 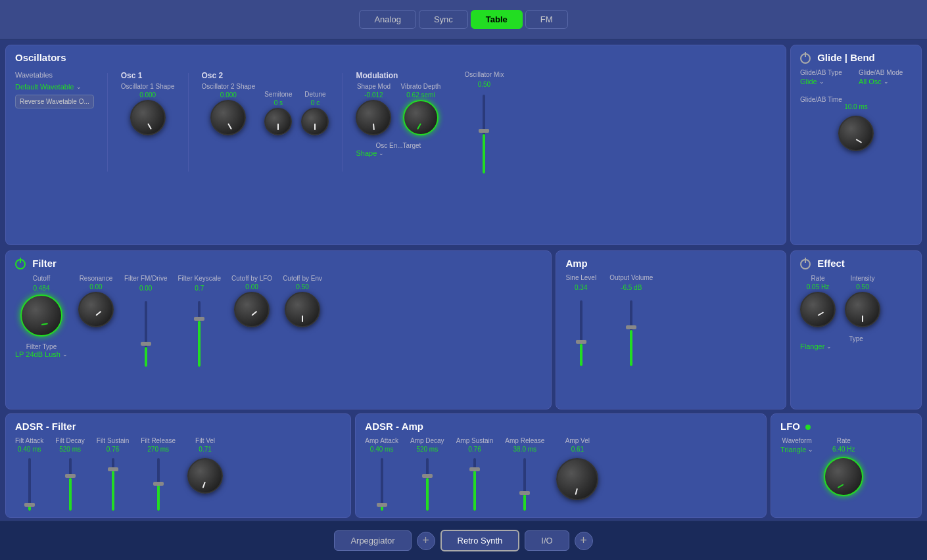 I want to click on wavetable-chevron: ⌄, so click(x=79, y=87).